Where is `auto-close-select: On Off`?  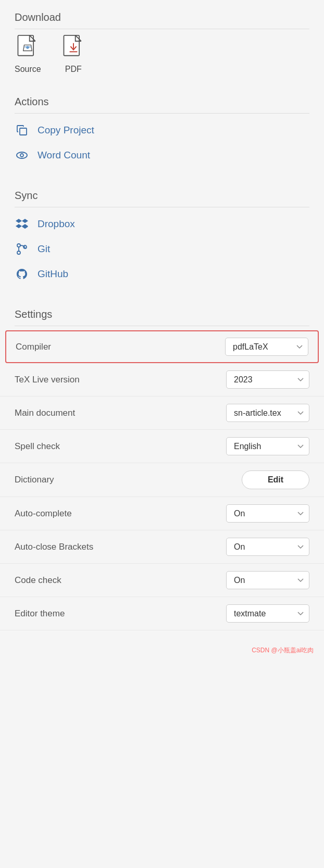 auto-close-select: On Off is located at coordinates (268, 547).